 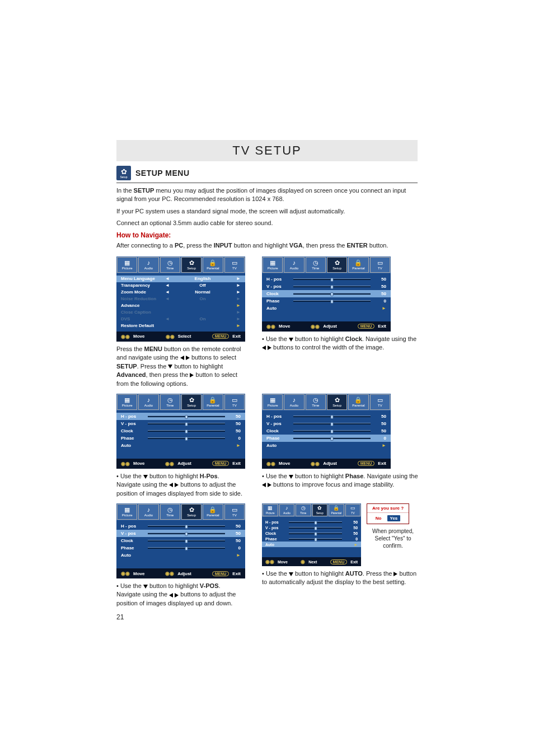 What do you see at coordinates (181, 299) in the screenshot?
I see `menu-noise-reduction: Noise Reduction◄On►` at bounding box center [181, 299].